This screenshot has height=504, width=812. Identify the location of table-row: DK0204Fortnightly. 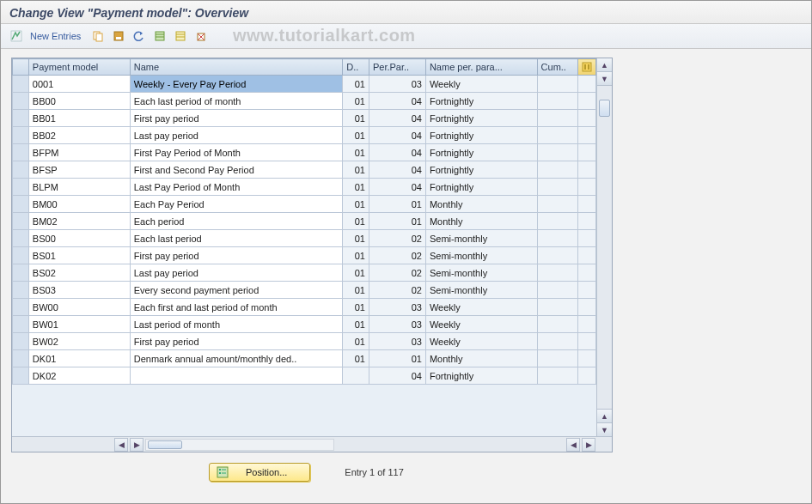
(304, 376).